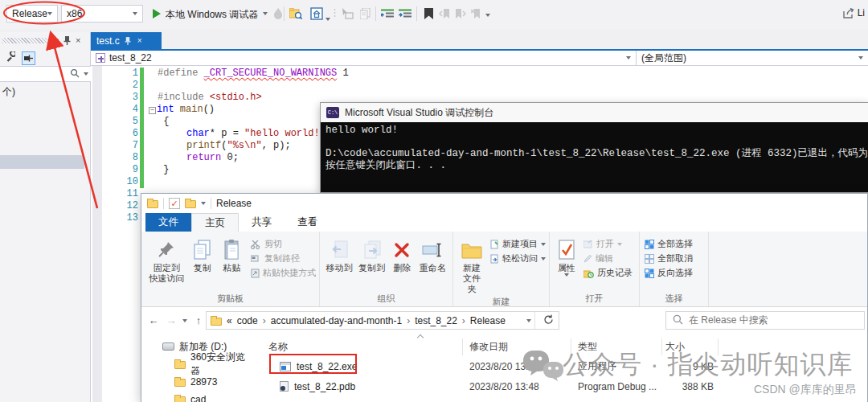  I want to click on open-icon, so click(588, 244).